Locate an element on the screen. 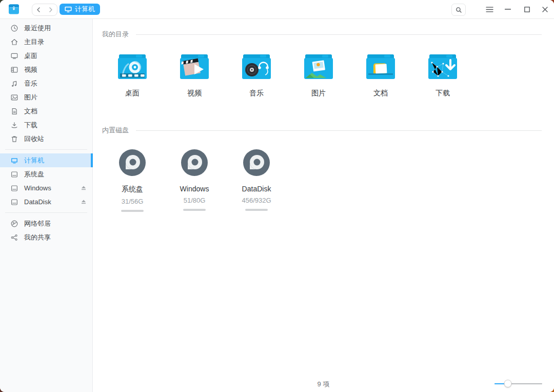  sidebar-item-label: 系统盘 is located at coordinates (34, 174).